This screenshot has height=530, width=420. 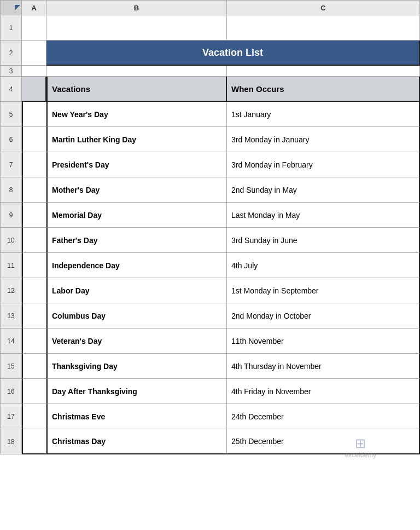 I want to click on row-num-4: 4, so click(x=11, y=89).